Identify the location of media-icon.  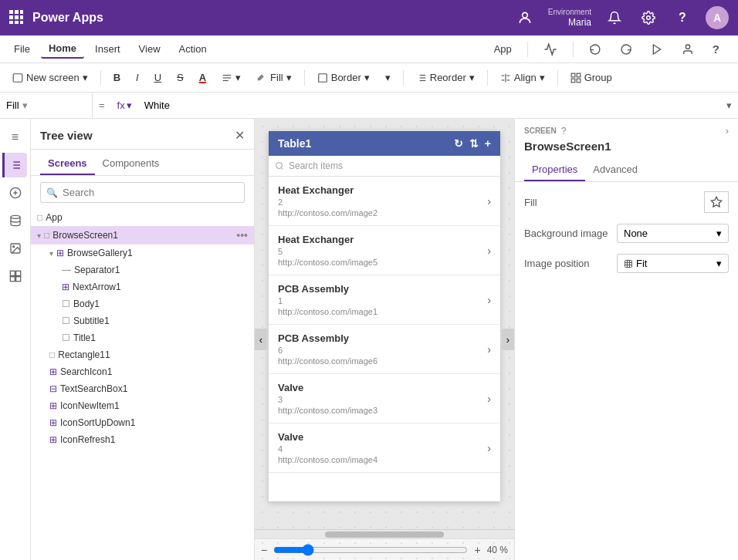
(15, 248).